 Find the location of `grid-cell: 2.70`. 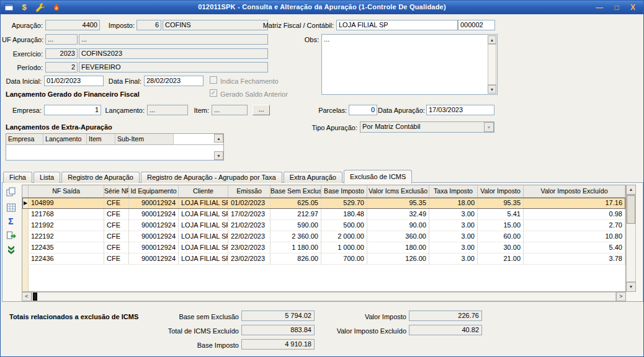

grid-cell: 2.70 is located at coordinates (575, 226).